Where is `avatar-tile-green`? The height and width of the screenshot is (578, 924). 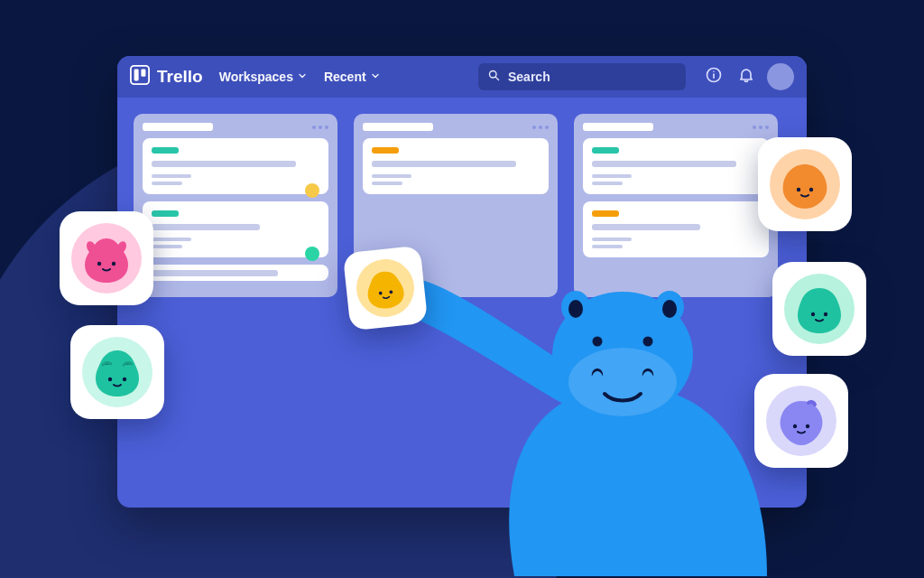
avatar-tile-green is located at coordinates (819, 309).